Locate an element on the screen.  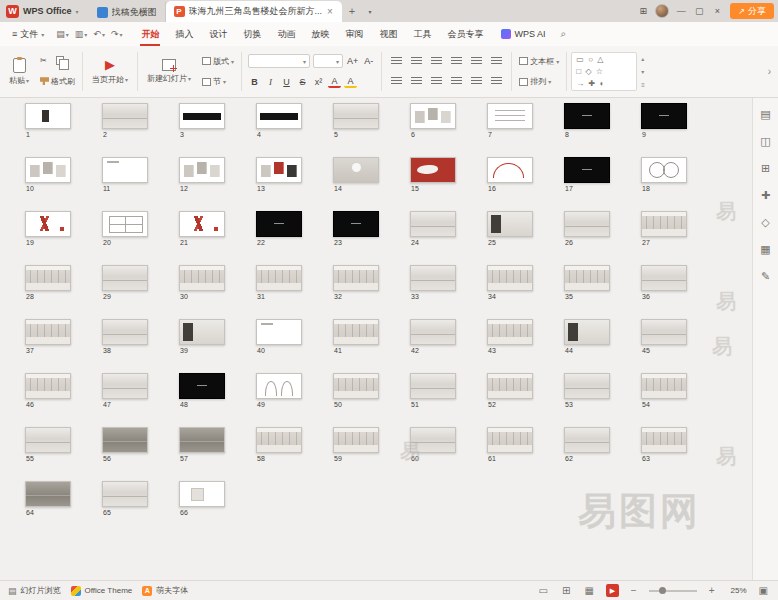
align-right-icon is located at coordinates (436, 82).